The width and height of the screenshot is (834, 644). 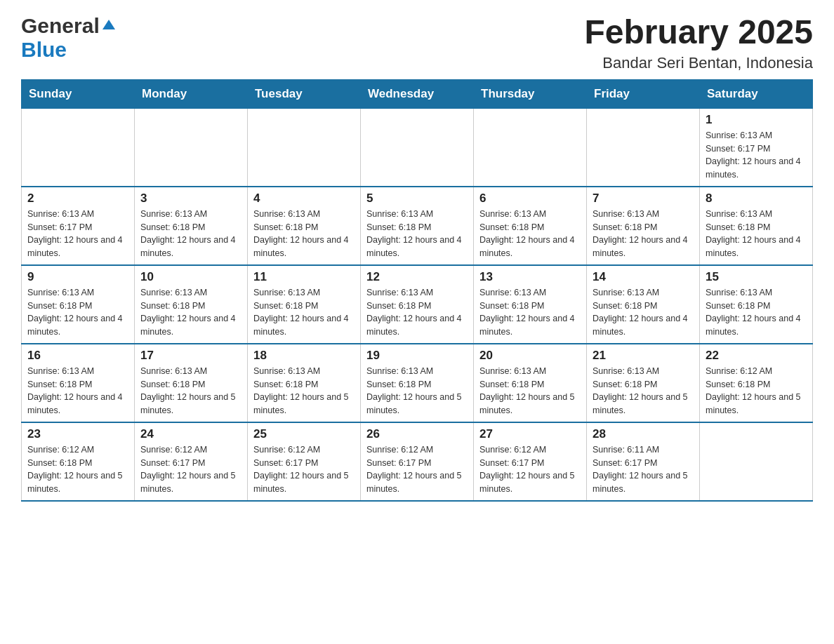 What do you see at coordinates (643, 199) in the screenshot?
I see `day-number: 7` at bounding box center [643, 199].